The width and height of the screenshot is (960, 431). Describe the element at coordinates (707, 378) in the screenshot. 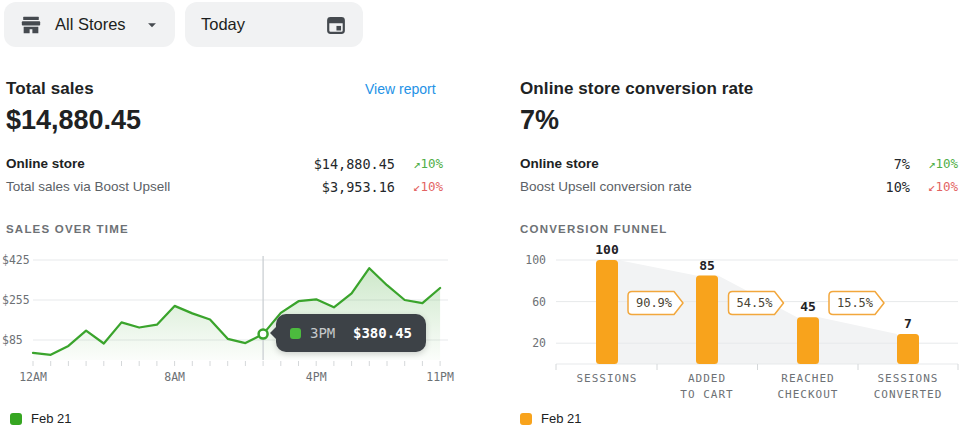

I see `category-label: ADDED` at that location.